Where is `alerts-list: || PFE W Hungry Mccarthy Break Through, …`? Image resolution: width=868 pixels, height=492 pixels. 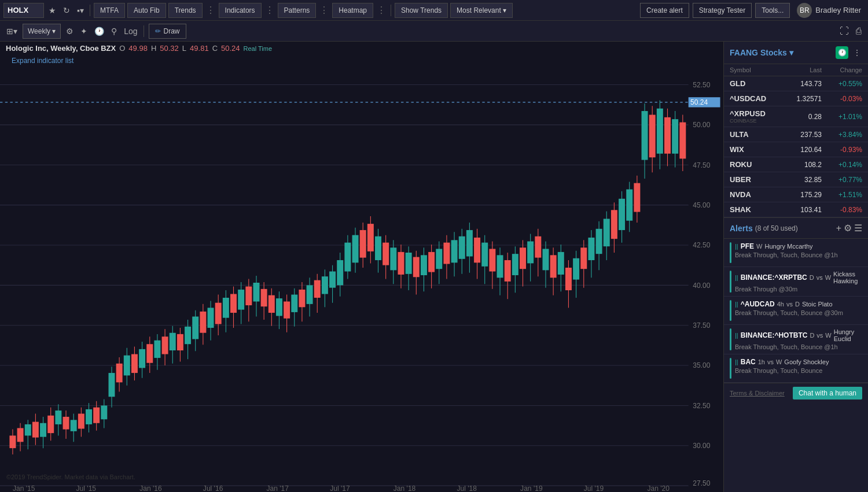 alerts-list: || PFE W Hungry Mccarthy Break Through, … is located at coordinates (796, 311).